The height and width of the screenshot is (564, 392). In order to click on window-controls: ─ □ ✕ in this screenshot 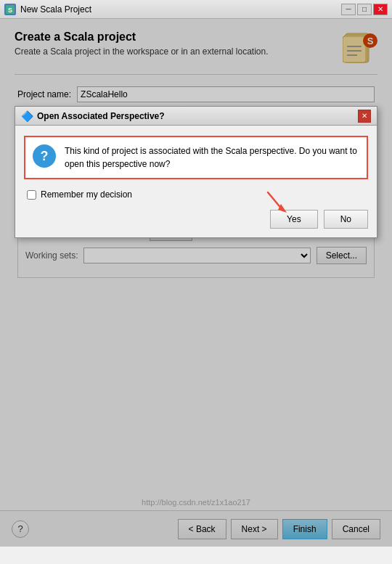, I will do `click(364, 9)`.